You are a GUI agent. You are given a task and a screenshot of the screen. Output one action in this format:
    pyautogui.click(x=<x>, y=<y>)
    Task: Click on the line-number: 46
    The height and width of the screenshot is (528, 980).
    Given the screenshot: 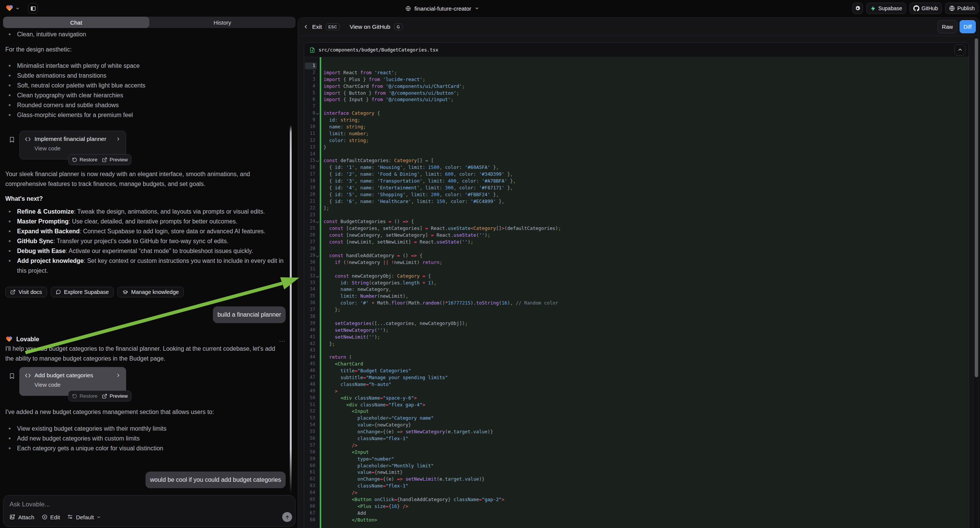 What is the action you would take?
    pyautogui.click(x=310, y=371)
    